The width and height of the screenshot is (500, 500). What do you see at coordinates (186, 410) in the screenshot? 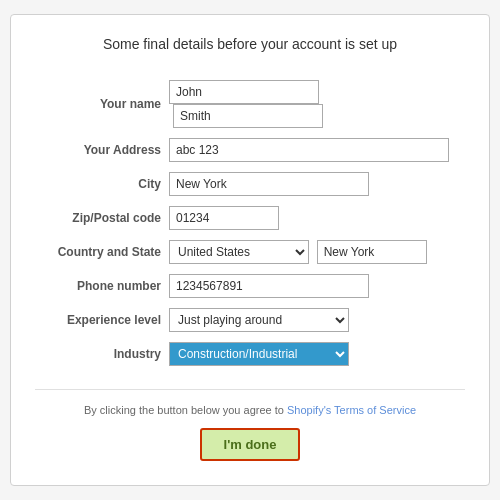
I see `terms-prefix: By clicking the button below you agree t…` at bounding box center [186, 410].